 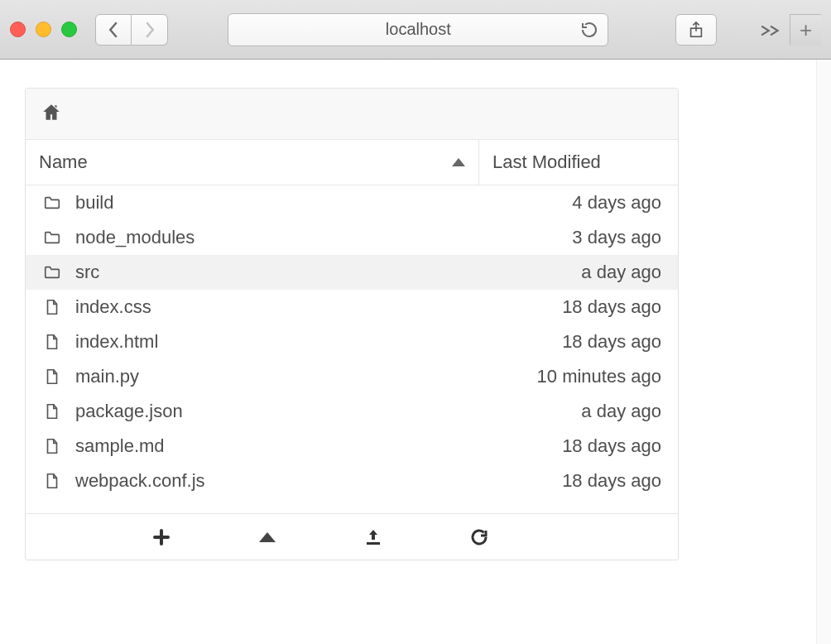 What do you see at coordinates (161, 537) in the screenshot?
I see `plus-icon` at bounding box center [161, 537].